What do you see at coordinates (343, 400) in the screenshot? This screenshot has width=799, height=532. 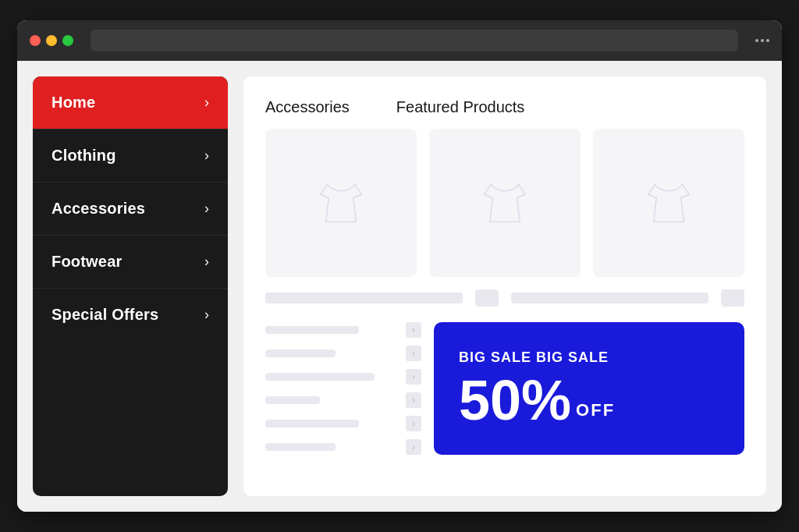 I see `list-row-4: ›` at bounding box center [343, 400].